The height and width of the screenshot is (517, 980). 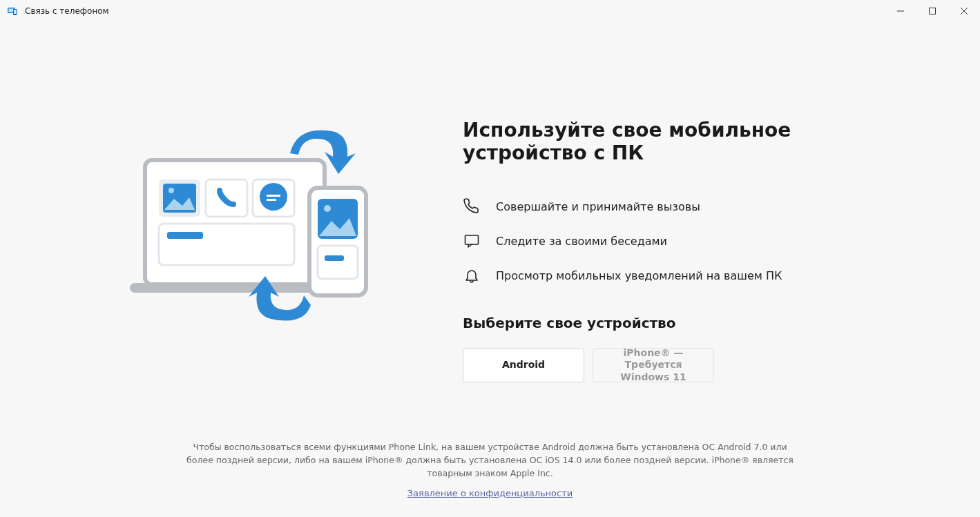 What do you see at coordinates (490, 471) in the screenshot?
I see `footer: Чтобы воспользоваться всеми функциями Ph…` at bounding box center [490, 471].